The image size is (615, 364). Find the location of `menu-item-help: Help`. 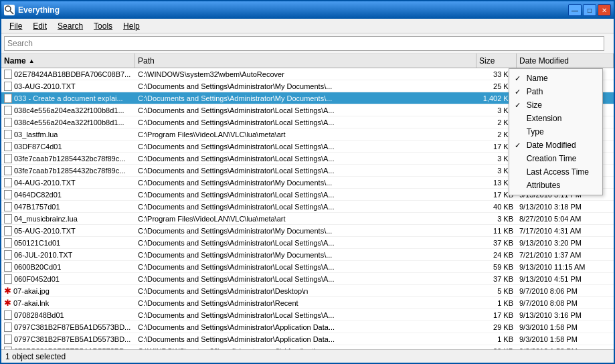

menu-item-help: Help is located at coordinates (131, 26).